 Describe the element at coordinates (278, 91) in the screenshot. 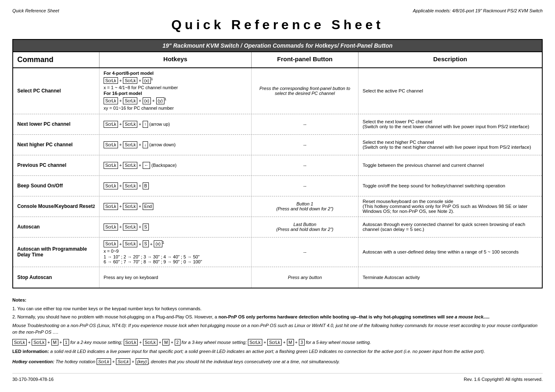

I see `table-row: Select PC Channel For 4-port/8-port mode…` at that location.